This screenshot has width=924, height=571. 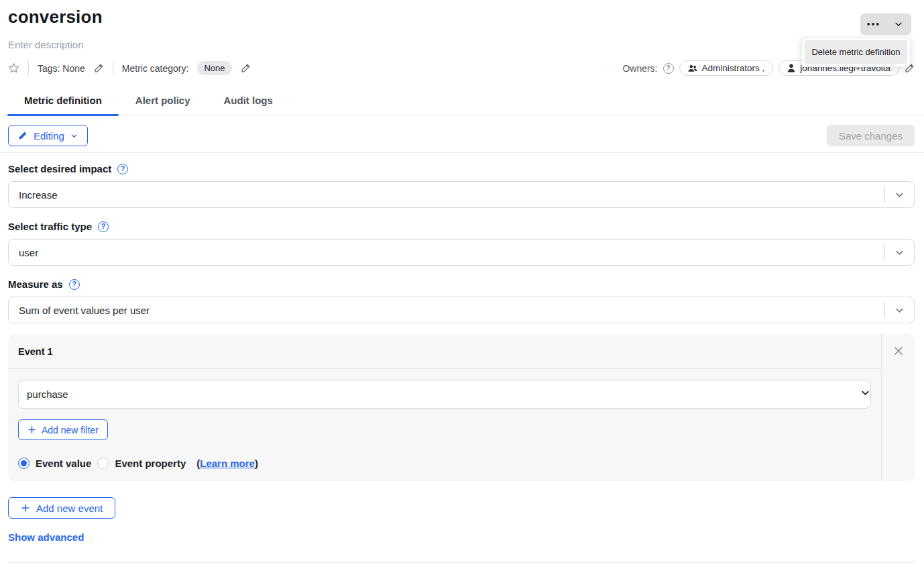 What do you see at coordinates (50, 227) in the screenshot?
I see `traffic-type-label: Select traffic type` at bounding box center [50, 227].